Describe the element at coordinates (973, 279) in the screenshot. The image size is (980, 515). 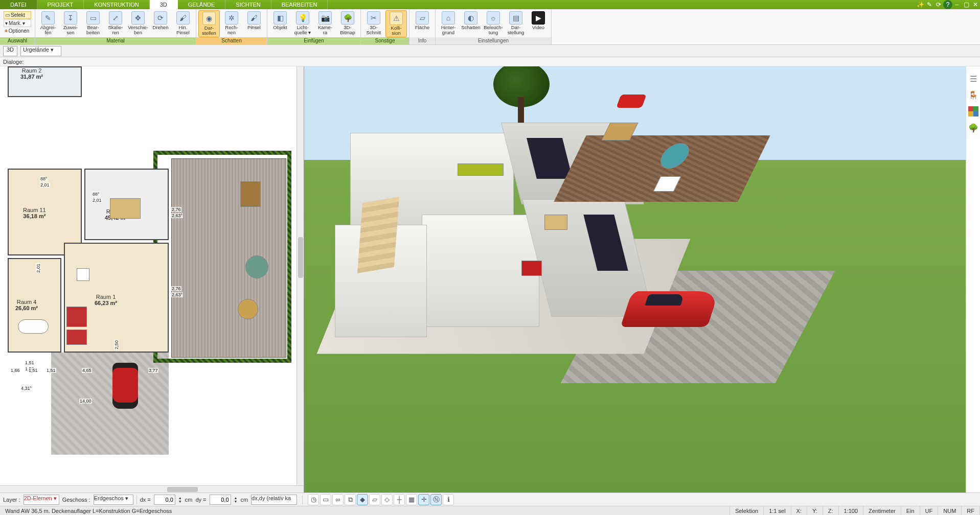
I see `right-tool-gutter: ☰ 🪑 🌳` at that location.